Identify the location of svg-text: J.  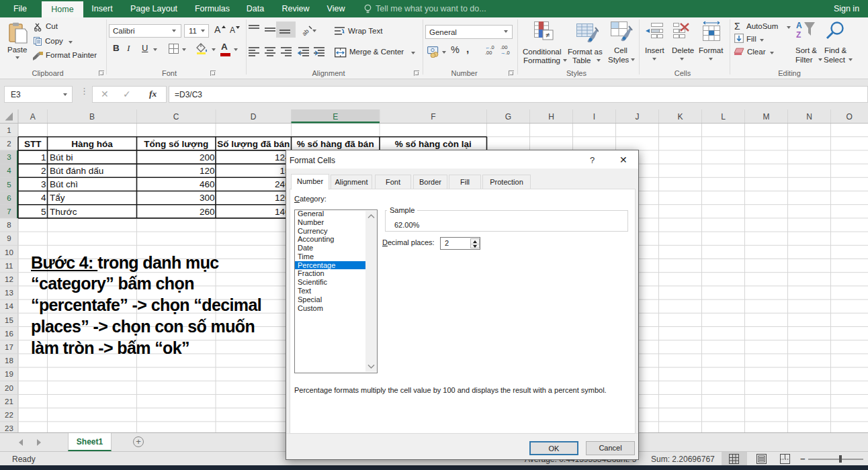
(638, 117).